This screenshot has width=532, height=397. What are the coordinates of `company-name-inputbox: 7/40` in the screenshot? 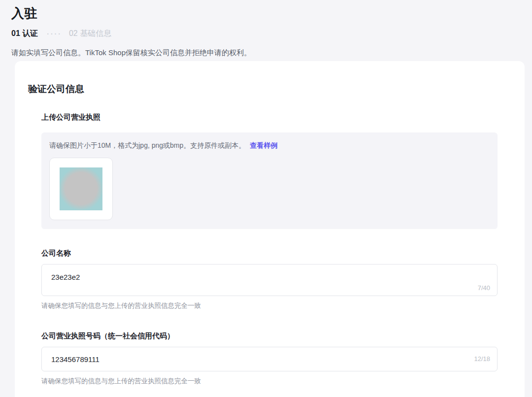 It's located at (269, 280).